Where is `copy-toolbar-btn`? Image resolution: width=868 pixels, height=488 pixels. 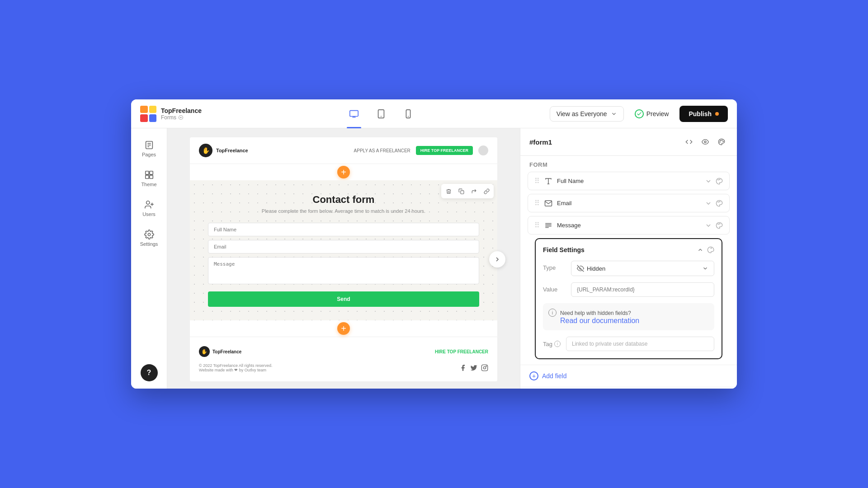
copy-toolbar-btn is located at coordinates (461, 191).